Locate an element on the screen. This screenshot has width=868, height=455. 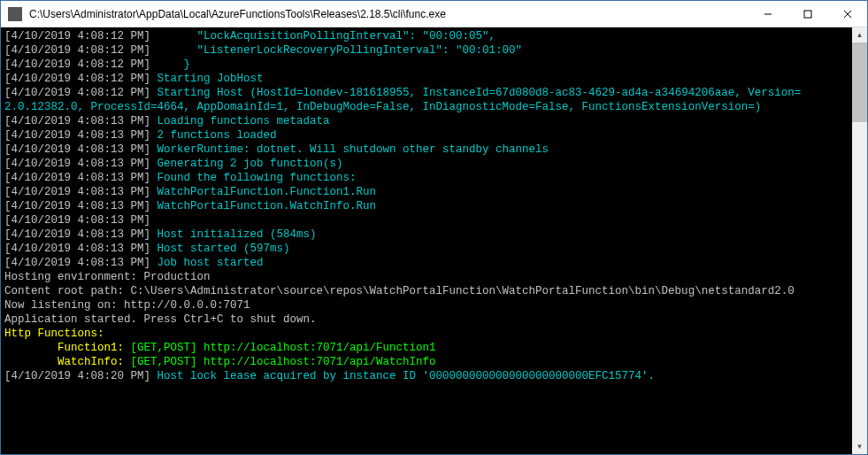
http-function-line: WatchInfo: [GET,POST] http://localhost:7… is located at coordinates (434, 362).